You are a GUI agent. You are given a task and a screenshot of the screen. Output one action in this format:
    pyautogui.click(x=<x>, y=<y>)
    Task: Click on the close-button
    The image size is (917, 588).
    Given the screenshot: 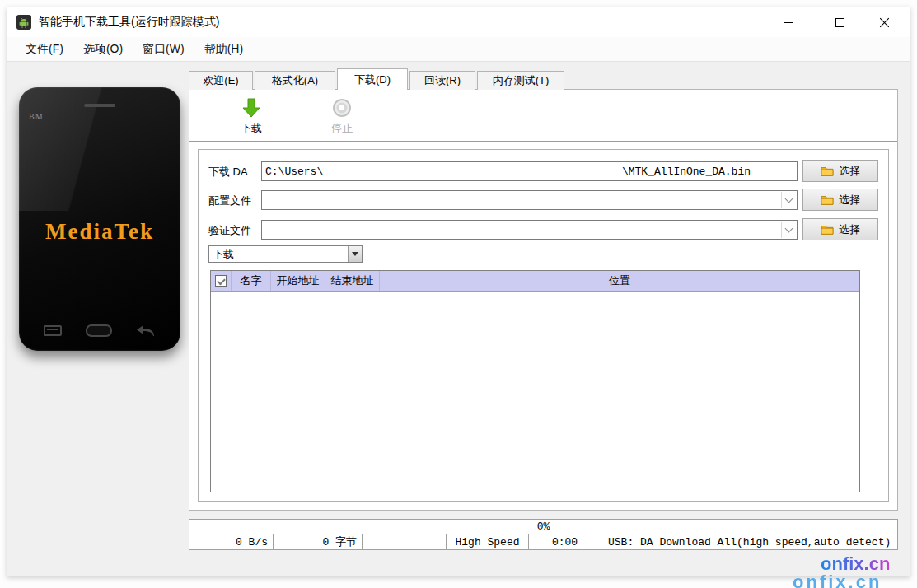 What is the action you would take?
    pyautogui.click(x=884, y=22)
    